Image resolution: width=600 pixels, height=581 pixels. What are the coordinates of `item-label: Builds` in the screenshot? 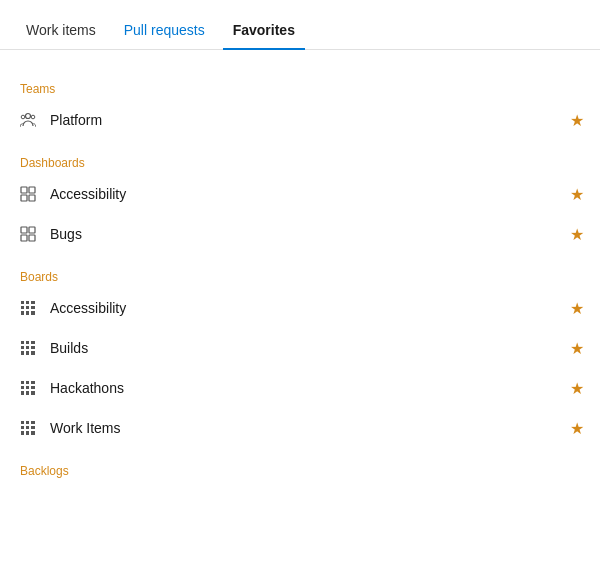 It's located at (310, 348).